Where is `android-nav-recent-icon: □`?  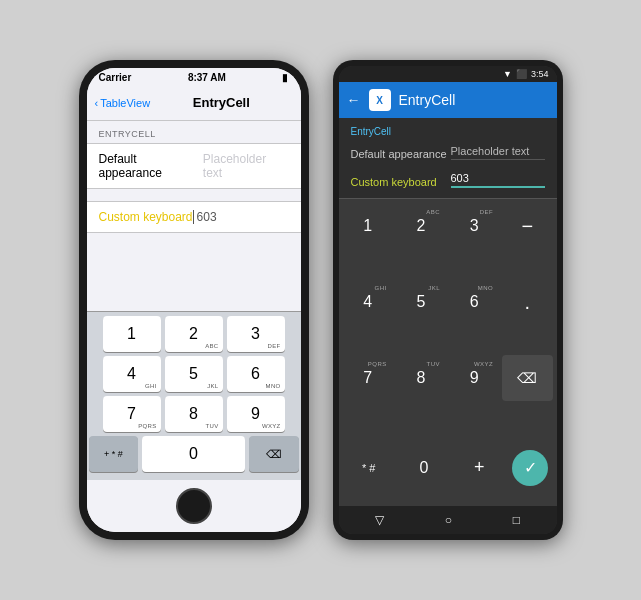
android-nav-recent-icon: □ is located at coordinates (516, 520).